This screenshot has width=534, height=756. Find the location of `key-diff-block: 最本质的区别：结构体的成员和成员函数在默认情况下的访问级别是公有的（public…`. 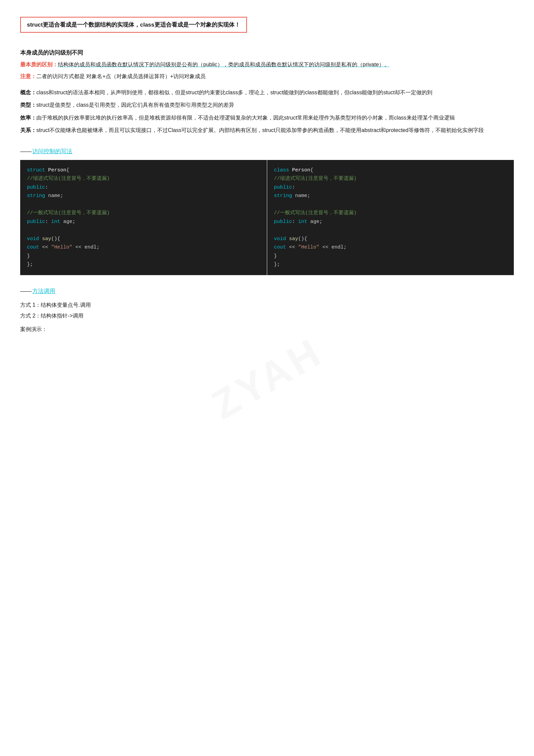

key-diff-block: 最本质的区别：结构体的成员和成员函数在默认情况下的访问级别是公有的（public… is located at coordinates (267, 65).